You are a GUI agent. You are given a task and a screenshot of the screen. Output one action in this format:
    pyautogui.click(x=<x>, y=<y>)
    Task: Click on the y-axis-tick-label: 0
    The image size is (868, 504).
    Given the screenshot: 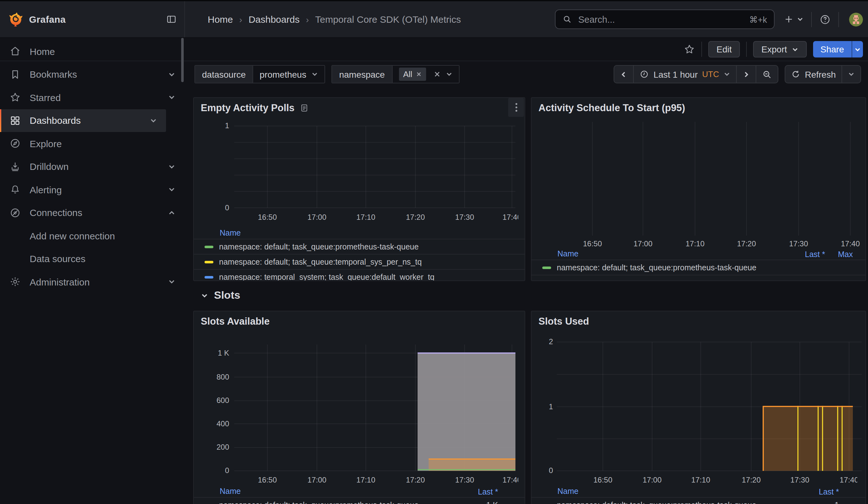 What is the action you would take?
    pyautogui.click(x=211, y=471)
    